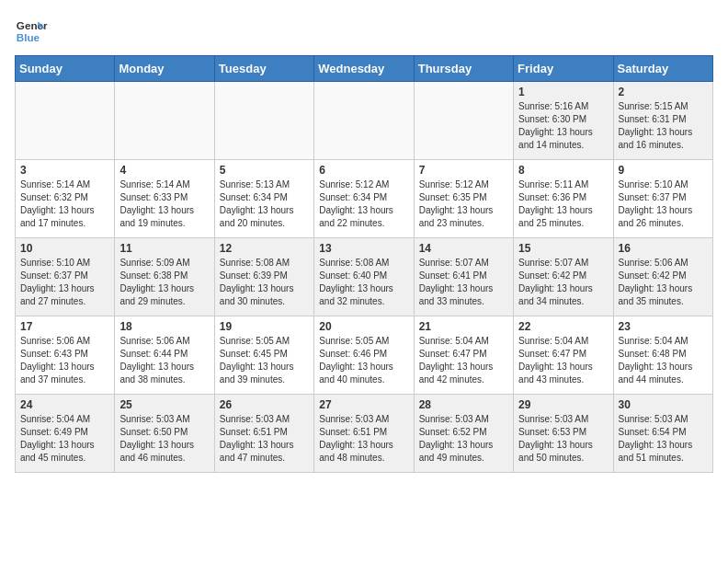  I want to click on calendar-cell: 20Sunrise: 5:05 AM Sunset: 6:46 PM Dayli…, so click(364, 355).